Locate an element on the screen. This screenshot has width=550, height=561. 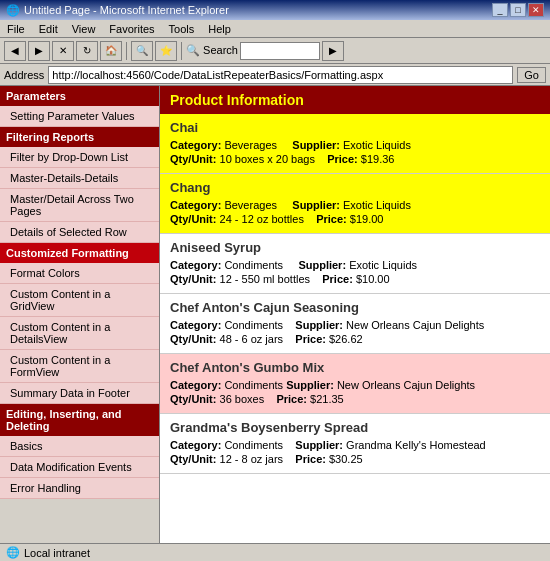
forward-button: ▶ is located at coordinates (39, 51).